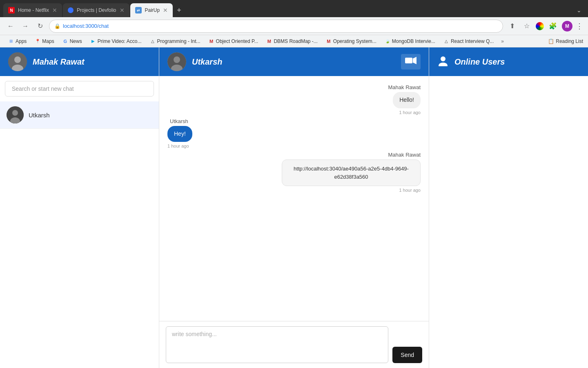 The height and width of the screenshot is (368, 588). I want to click on tab-pairup: ⇄ PairUp ✕, so click(152, 10).